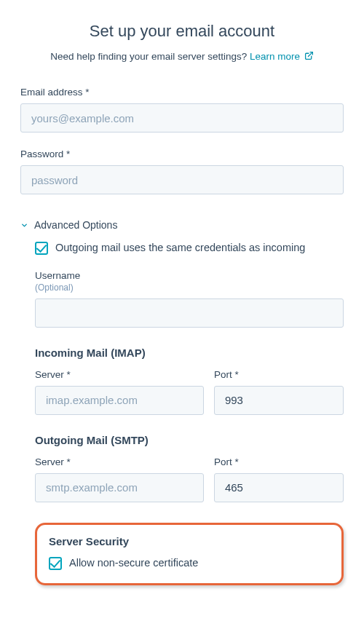  What do you see at coordinates (181, 248) in the screenshot?
I see `same-credentials-label: Outgoing mail uses the same credentials …` at bounding box center [181, 248].